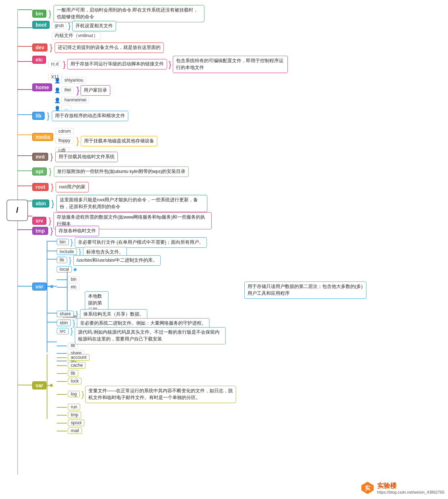  I want to click on mnt-label: mnt, so click(40, 157).